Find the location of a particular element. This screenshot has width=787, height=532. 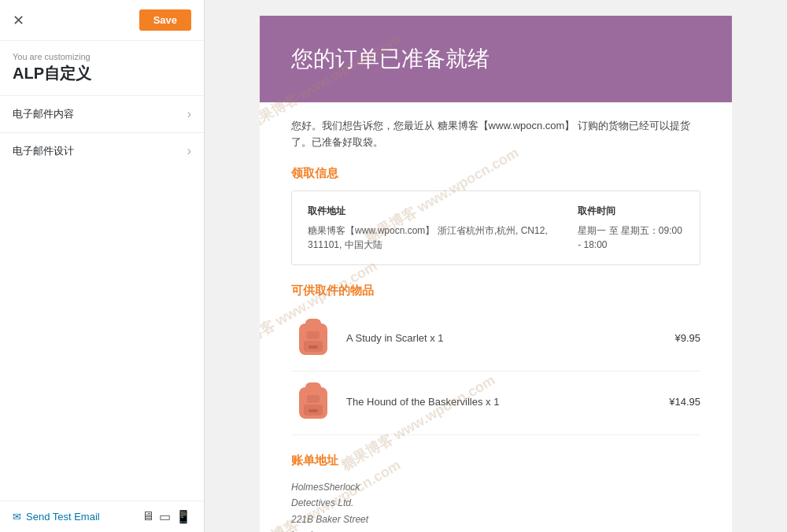

billing-section: 账单地址 HolmesSherlockDetectives Ltd.221B B… is located at coordinates (496, 491).